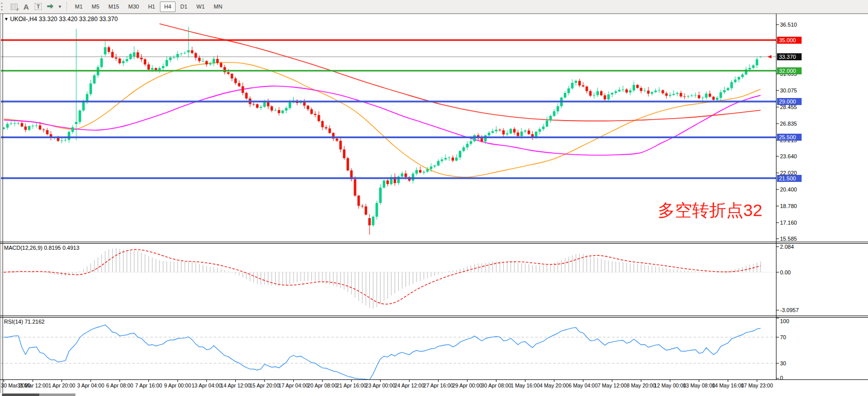 The image size is (868, 396). Describe the element at coordinates (42, 248) in the screenshot. I see `macd-label: MACD(12,26,9) 0.8195 0.4913` at that location.